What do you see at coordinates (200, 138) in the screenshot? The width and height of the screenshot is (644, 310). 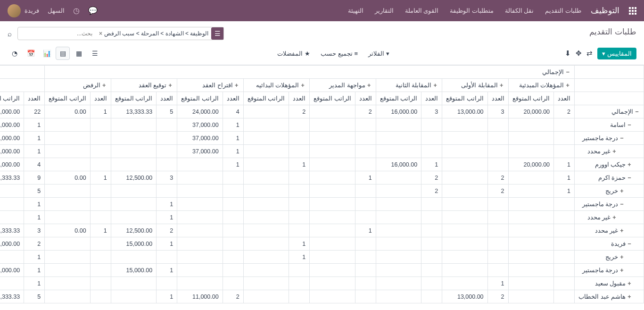 I see `pivot-cell: 37,000.00` at bounding box center [200, 138].